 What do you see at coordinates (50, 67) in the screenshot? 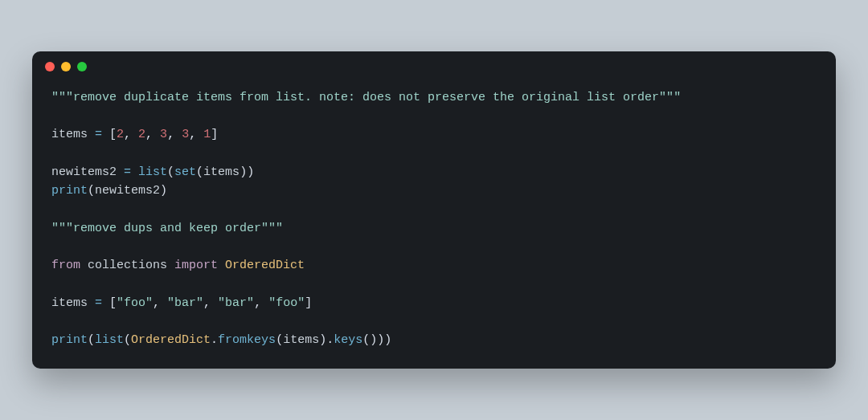
I see `close-icon` at bounding box center [50, 67].